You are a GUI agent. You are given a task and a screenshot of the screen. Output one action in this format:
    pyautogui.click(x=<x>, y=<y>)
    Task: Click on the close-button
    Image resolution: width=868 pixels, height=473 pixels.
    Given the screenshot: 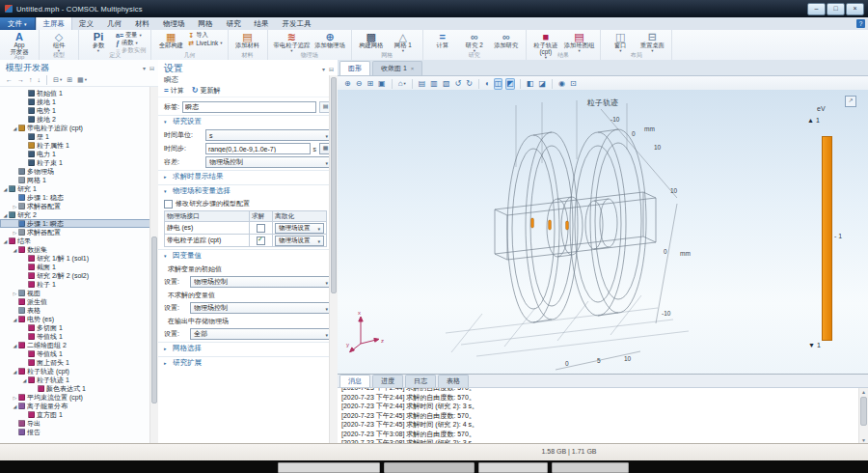 What is the action you would take?
    pyautogui.click(x=854, y=10)
    